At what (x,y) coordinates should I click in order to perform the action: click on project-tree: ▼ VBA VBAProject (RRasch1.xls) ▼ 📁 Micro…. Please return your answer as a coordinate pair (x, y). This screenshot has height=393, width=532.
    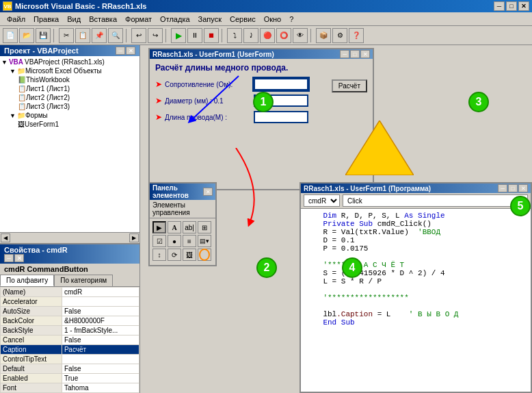
    Looking at the image, I should click on (70, 144).